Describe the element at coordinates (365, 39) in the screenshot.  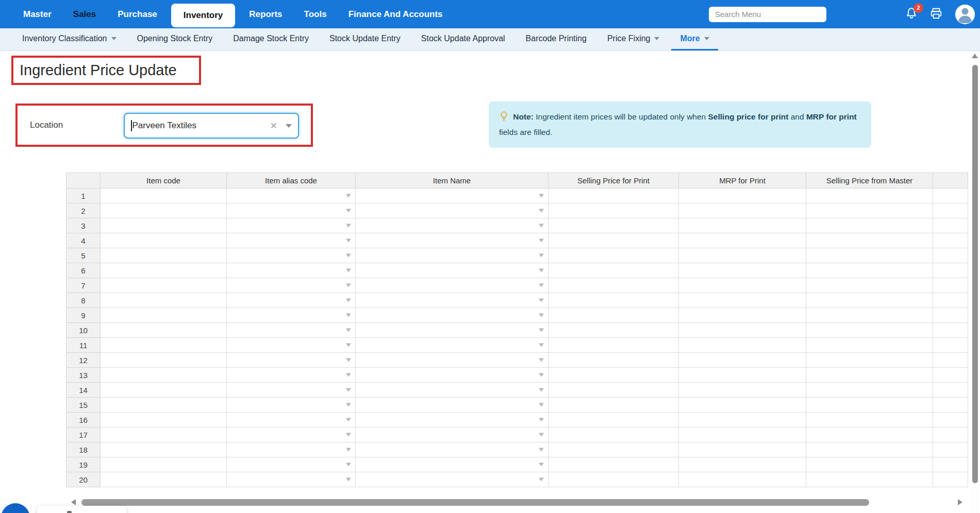
I see `subnav-item-stock-update-entry: Stock Update Entry` at that location.